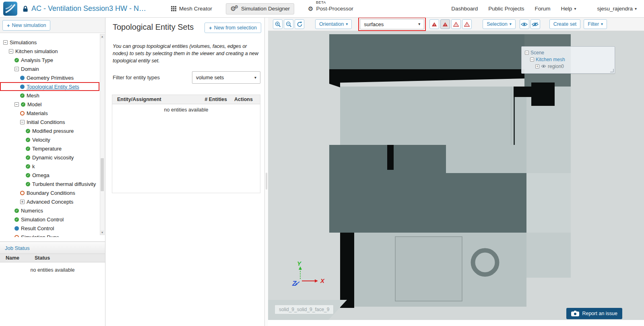  I want to click on report-issue-button: Report an issue, so click(594, 314).